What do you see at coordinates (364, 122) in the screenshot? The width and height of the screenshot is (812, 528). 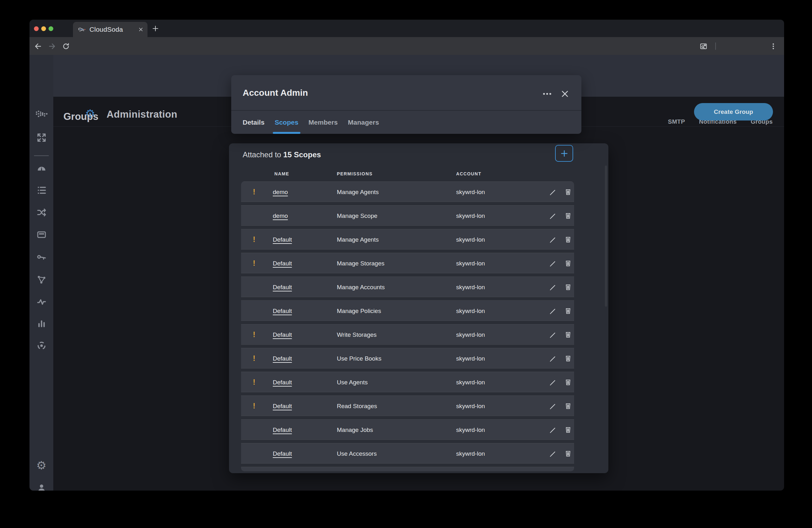 I see `tab-managers: Managers` at bounding box center [364, 122].